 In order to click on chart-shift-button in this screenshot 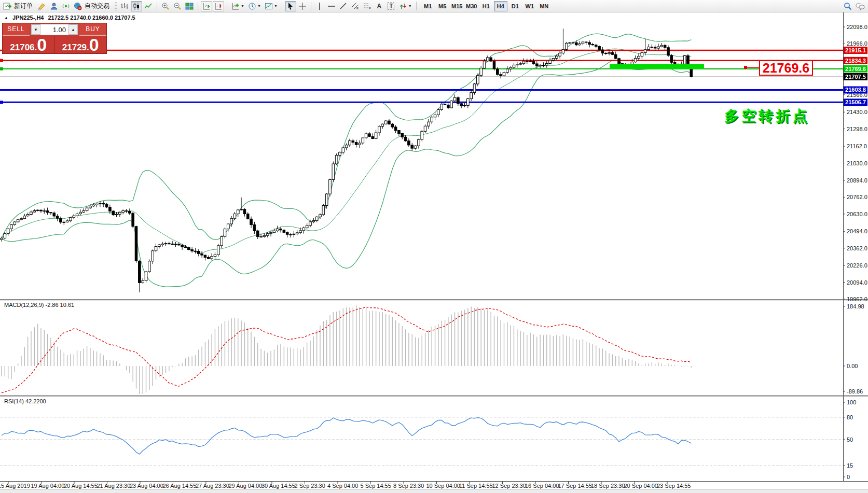, I will do `click(218, 6)`.